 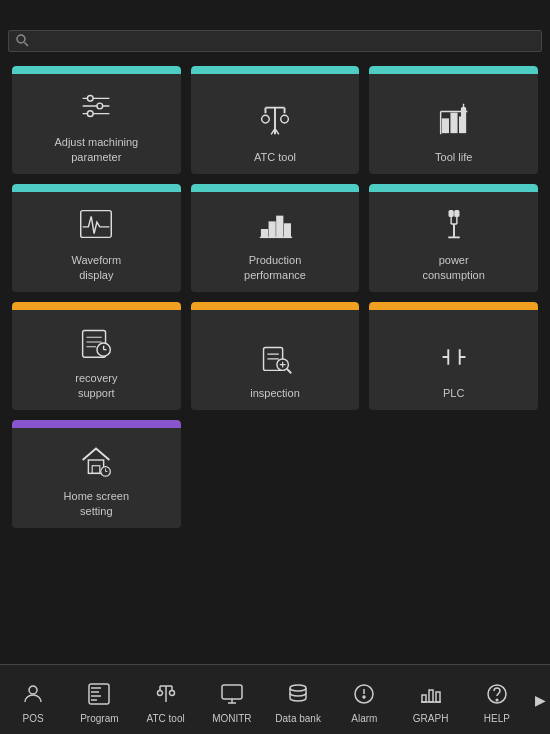 I want to click on program-nav-label: Program, so click(x=99, y=718).